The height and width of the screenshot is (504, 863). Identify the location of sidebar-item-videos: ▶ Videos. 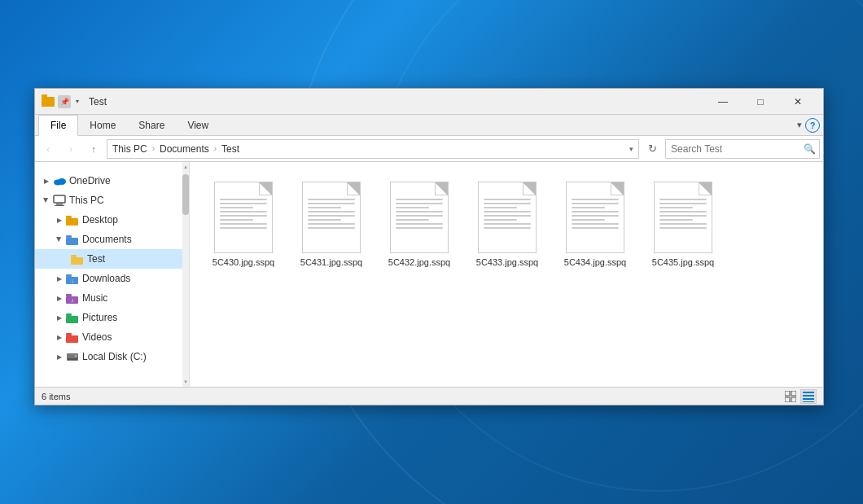
(112, 337).